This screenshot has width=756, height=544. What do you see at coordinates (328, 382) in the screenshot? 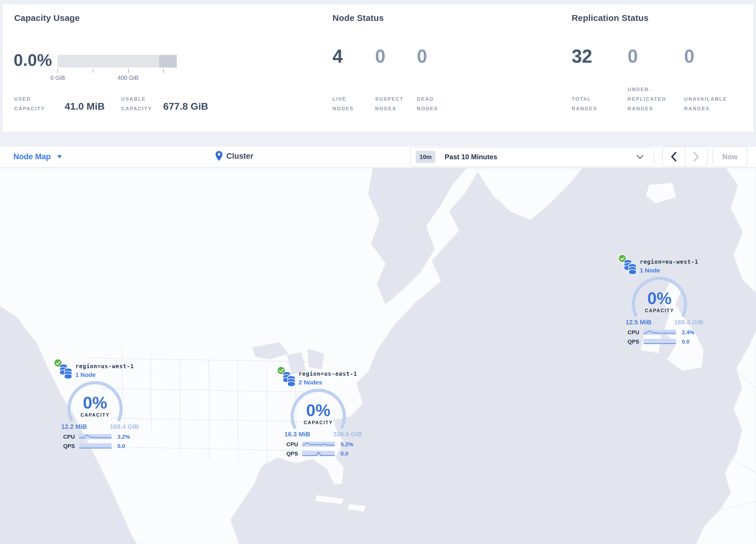
I see `marker-node-count: 2 Nodes` at bounding box center [328, 382].